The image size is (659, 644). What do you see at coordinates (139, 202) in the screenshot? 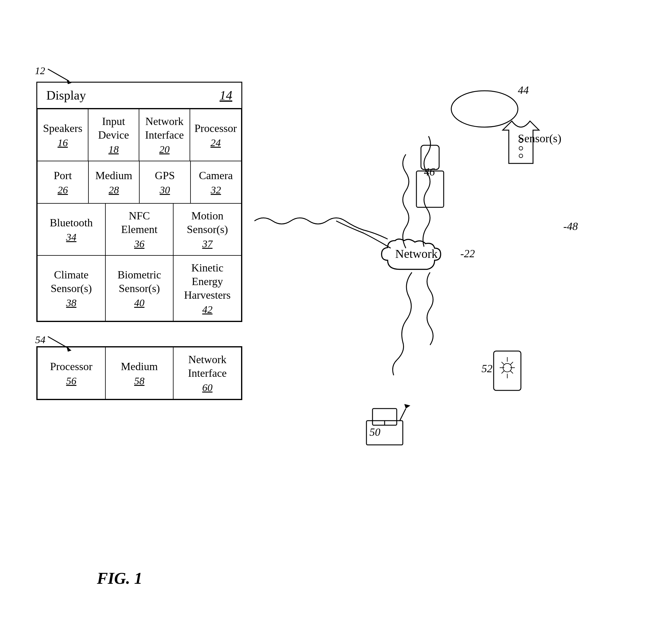
I see `device-box-12: Display 14 Speakers 16 Input Device 18 N…` at bounding box center [139, 202].